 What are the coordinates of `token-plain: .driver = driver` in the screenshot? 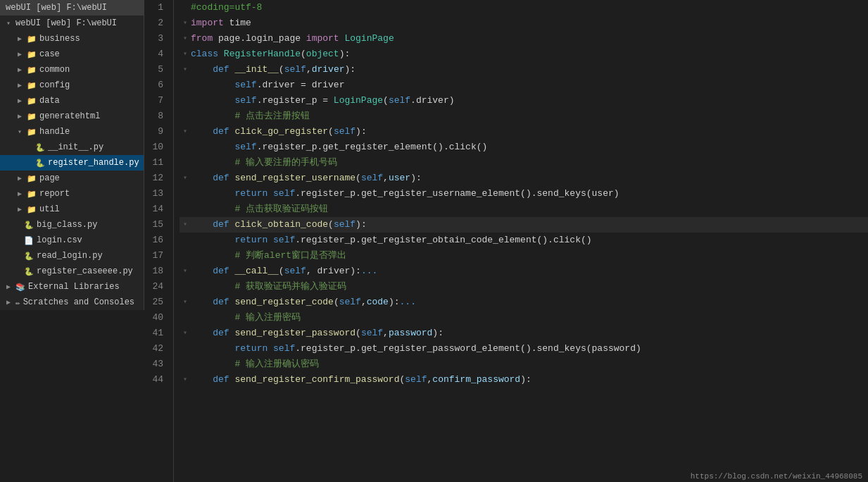 It's located at (301, 85).